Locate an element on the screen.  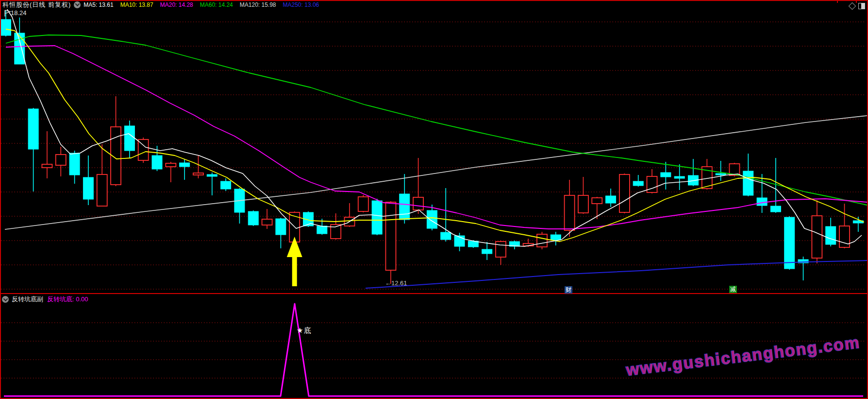
sub-pane-header: 反转坑底副 反转坑底: 0.00 is located at coordinates (170, 299).